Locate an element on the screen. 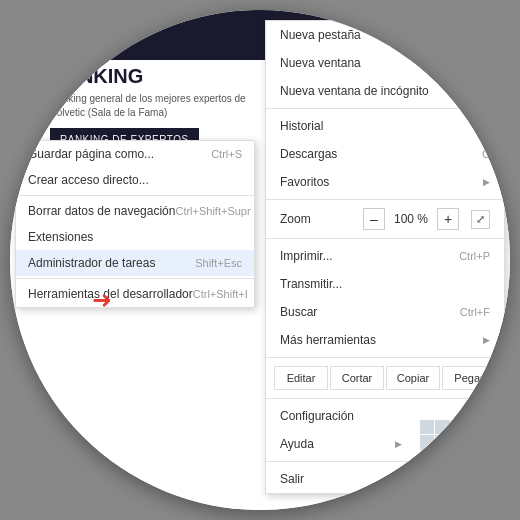 The height and width of the screenshot is (520, 520). nueva-pestana-item: Nueva pestaña is located at coordinates (385, 35).